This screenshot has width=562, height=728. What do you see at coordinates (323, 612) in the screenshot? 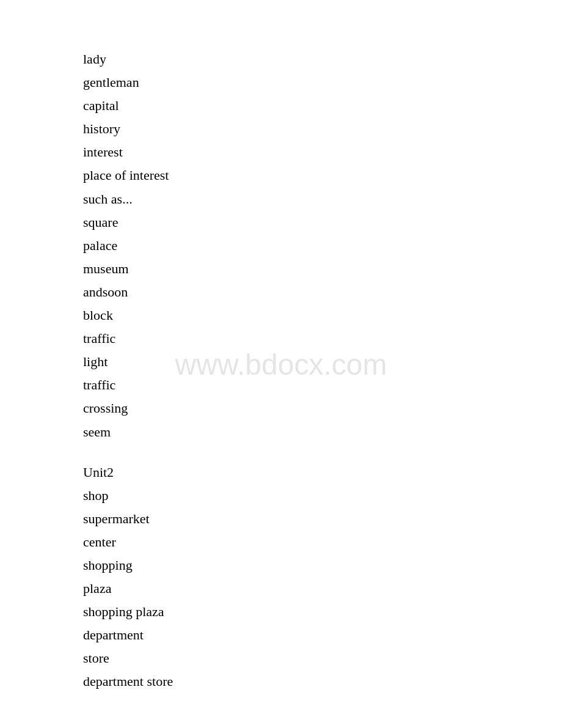
I see `list-item: shopping plaza` at bounding box center [323, 612].